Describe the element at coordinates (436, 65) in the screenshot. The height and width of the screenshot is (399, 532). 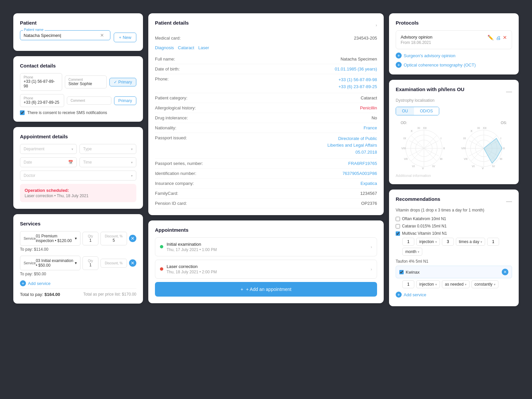
I see `add-oct-button: + Optical coherence tomography (OCT)` at that location.